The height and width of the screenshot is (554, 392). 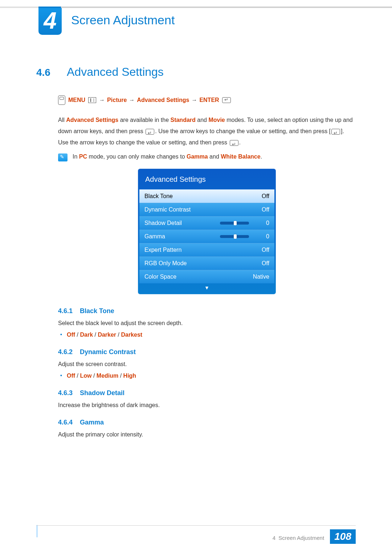 I want to click on footer-chapter-title: Screen Adjustment, so click(x=301, y=538).